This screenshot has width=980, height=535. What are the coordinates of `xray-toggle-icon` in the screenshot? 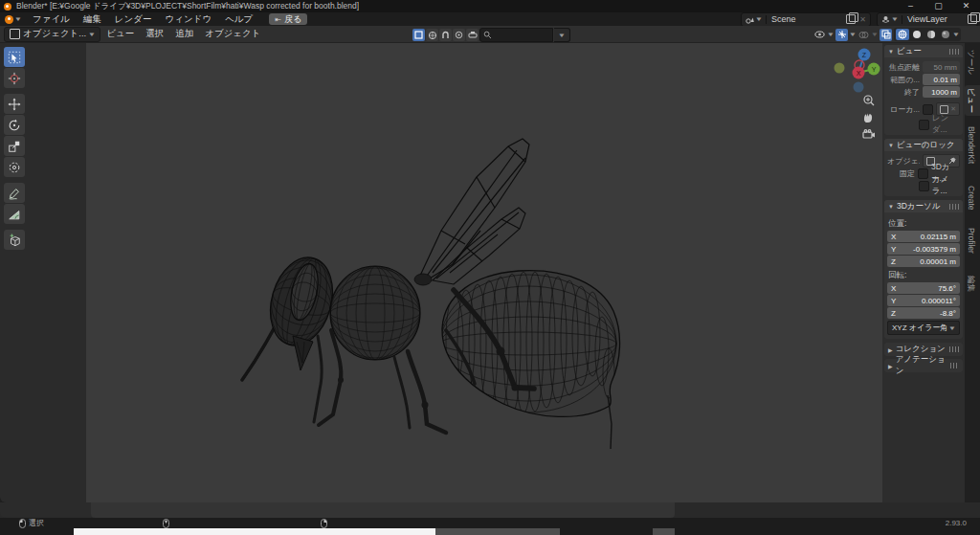 It's located at (886, 34).